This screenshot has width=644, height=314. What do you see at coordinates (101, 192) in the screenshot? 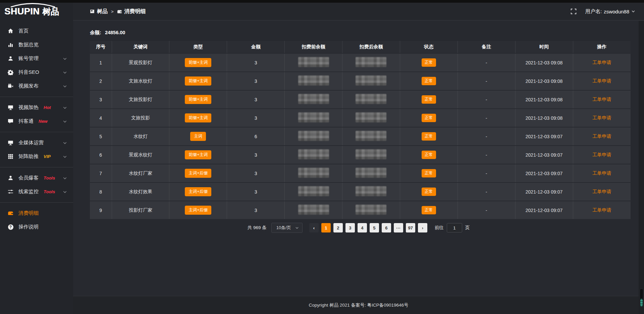
I see `cell-seq: 8` at bounding box center [101, 192].